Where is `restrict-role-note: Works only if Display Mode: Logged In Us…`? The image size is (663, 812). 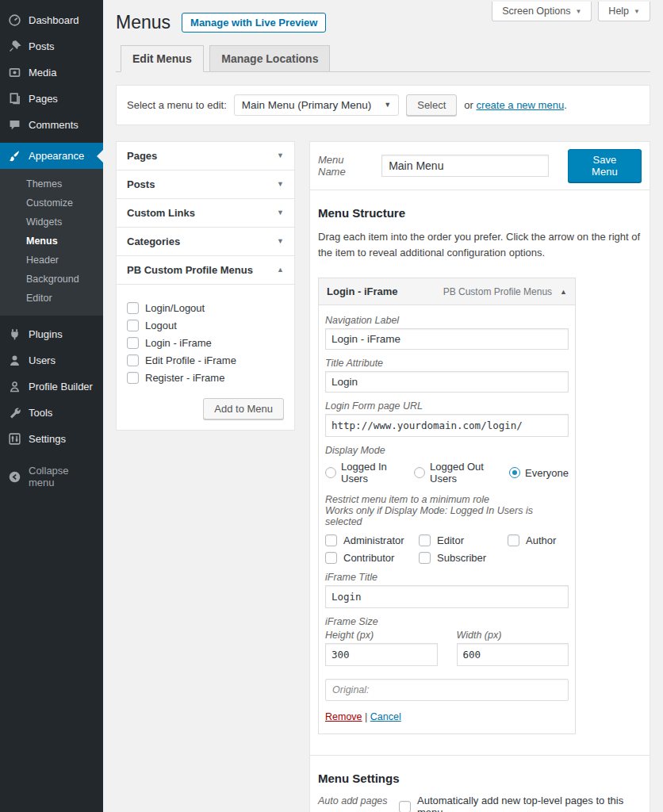
restrict-role-note: Works only if Display Mode: Logged In Us… is located at coordinates (447, 516).